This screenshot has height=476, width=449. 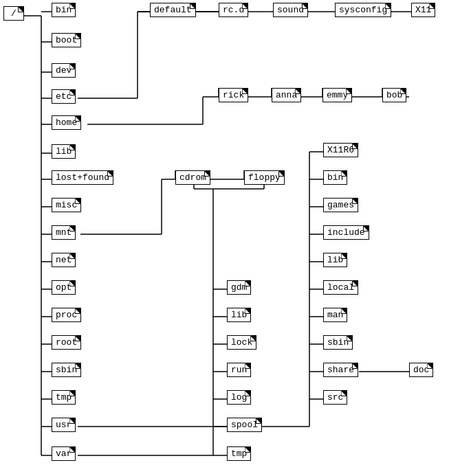 What do you see at coordinates (173, 10) in the screenshot?
I see `default-label: default` at bounding box center [173, 10].